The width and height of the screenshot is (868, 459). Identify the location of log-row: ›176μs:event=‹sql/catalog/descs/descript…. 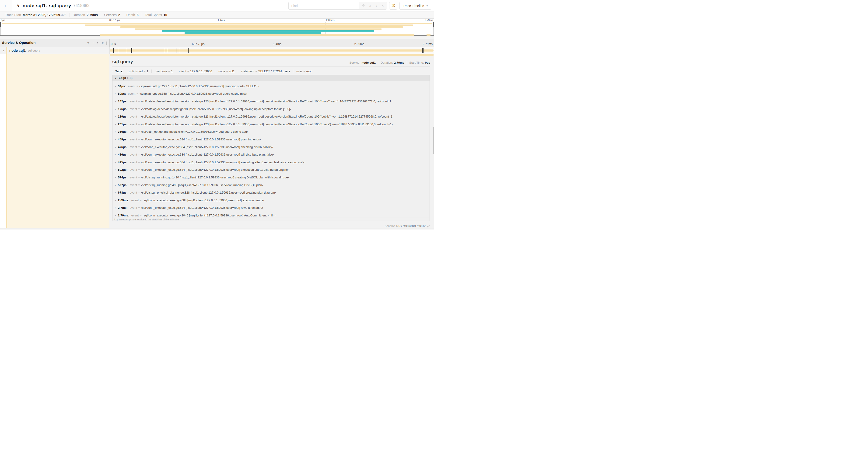
(272, 109).